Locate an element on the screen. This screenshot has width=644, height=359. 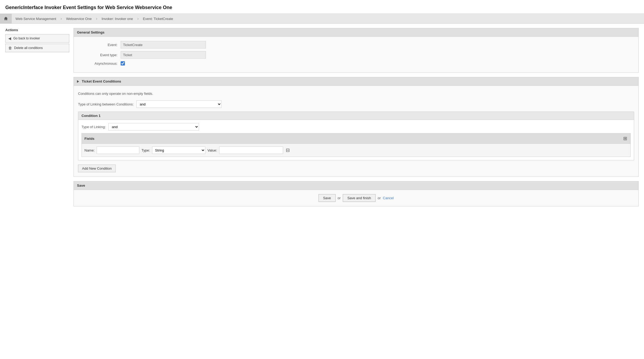
or-text-1: or is located at coordinates (339, 198).